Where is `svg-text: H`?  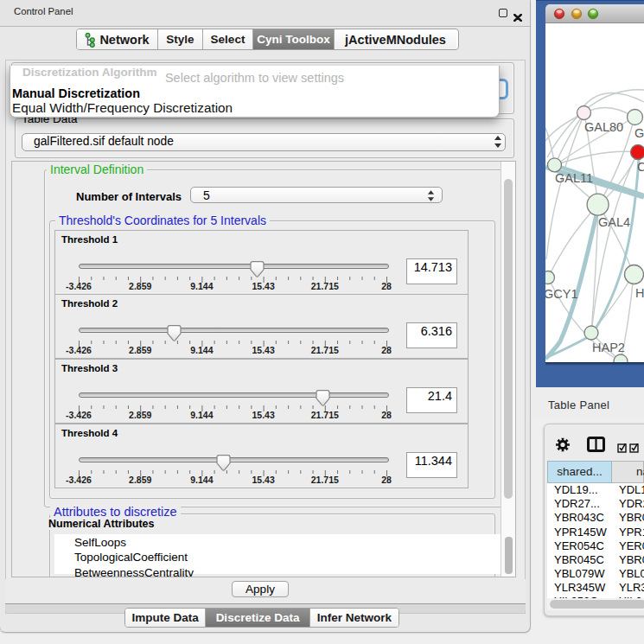
svg-text: H is located at coordinates (640, 293).